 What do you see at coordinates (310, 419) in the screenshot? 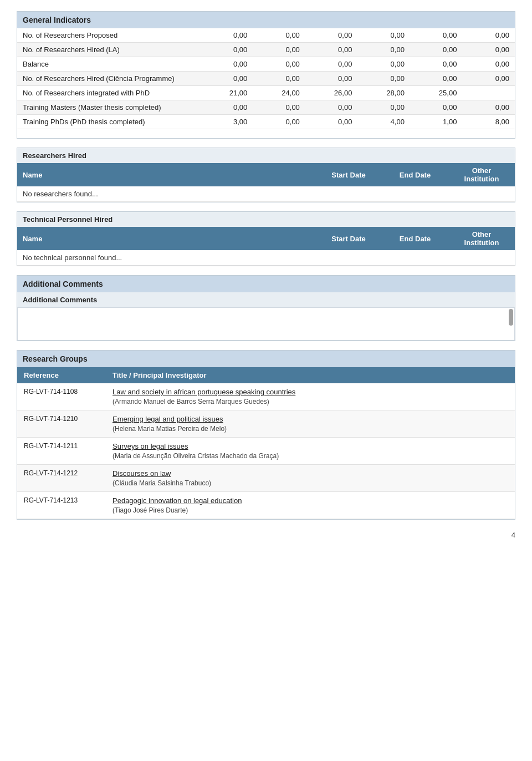
I see `rg-title-link: Emerging legal and political issues` at bounding box center [310, 419].